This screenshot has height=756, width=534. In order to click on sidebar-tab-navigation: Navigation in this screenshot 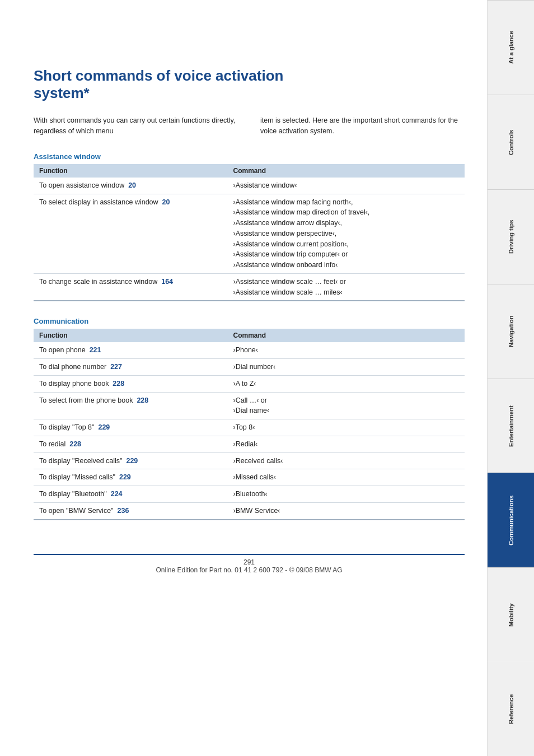, I will do `click(510, 332)`.